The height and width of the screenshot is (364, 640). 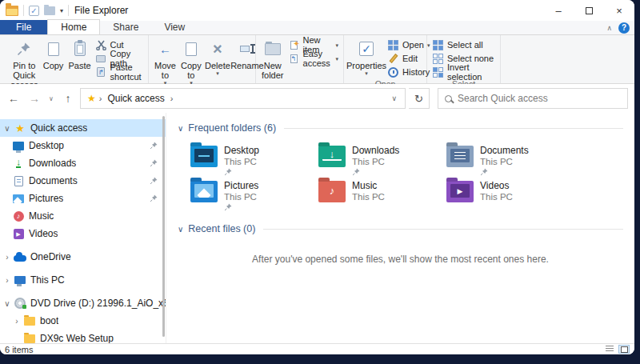 I want to click on large-icons-view-button, so click(x=624, y=349).